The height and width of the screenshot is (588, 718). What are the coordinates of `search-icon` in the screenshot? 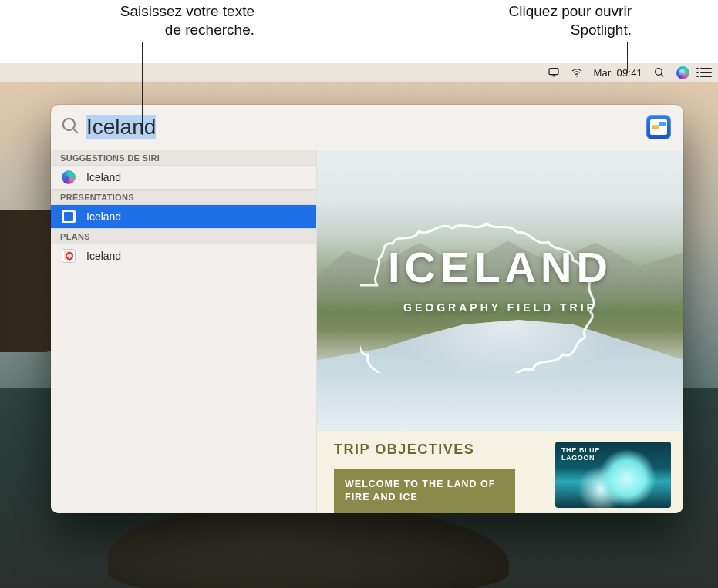 It's located at (70, 127).